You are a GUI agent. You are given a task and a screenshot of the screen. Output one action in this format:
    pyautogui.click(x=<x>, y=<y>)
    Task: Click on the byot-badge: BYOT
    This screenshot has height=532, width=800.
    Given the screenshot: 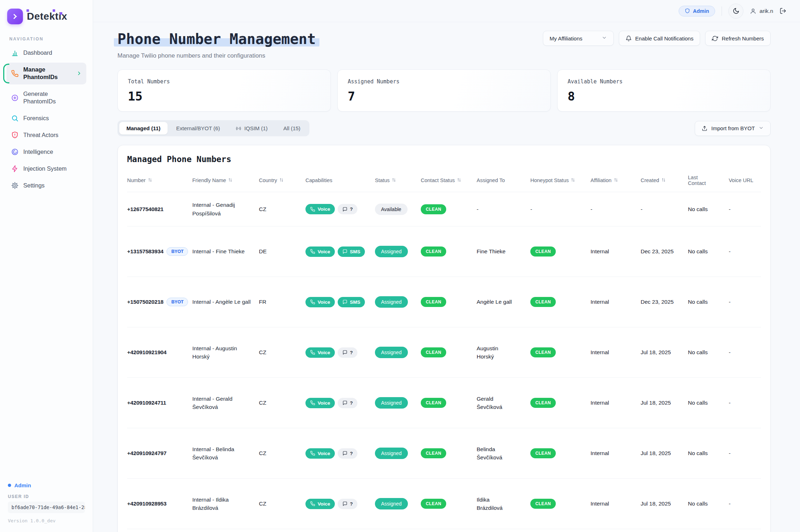 What is the action you would take?
    pyautogui.click(x=177, y=252)
    